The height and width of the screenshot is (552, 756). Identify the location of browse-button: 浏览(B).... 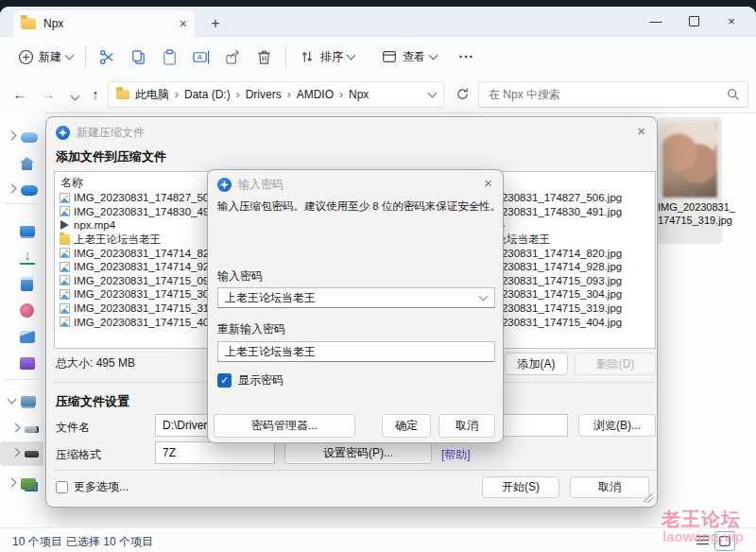
(617, 425).